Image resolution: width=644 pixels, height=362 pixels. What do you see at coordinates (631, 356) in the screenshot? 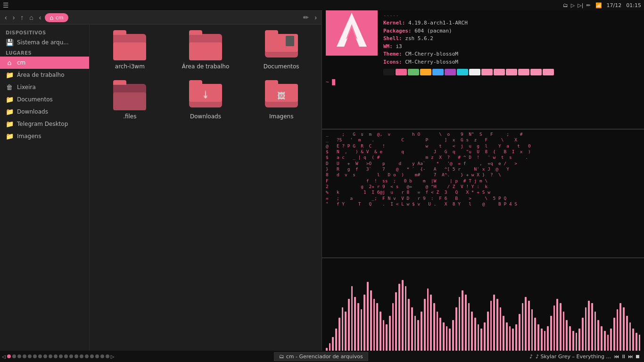
I see `next-track-button: ⏭` at bounding box center [631, 356].